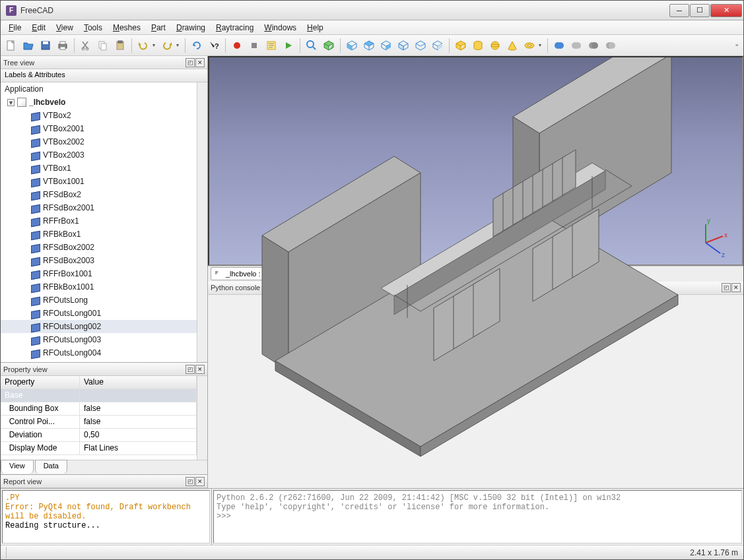 The width and height of the screenshot is (744, 560). Describe the element at coordinates (11, 46) in the screenshot. I see `new-doc-button` at that location.